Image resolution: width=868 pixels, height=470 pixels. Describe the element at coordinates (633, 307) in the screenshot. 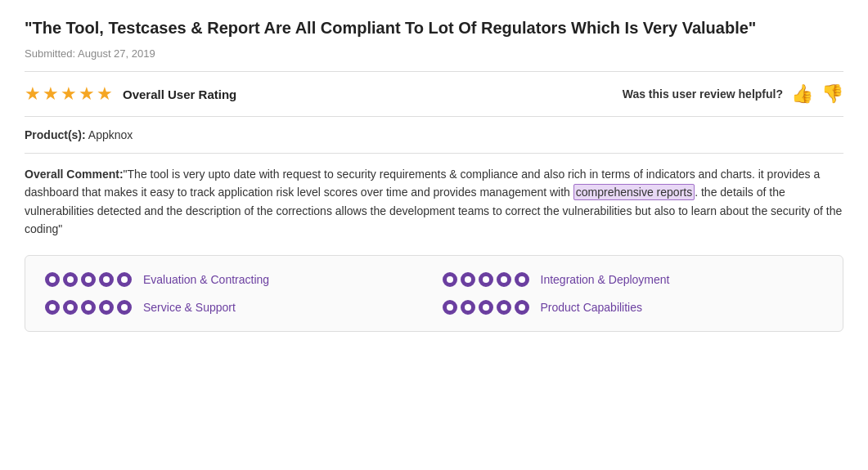

I see `rating-item-product: Product Capabilities` at that location.